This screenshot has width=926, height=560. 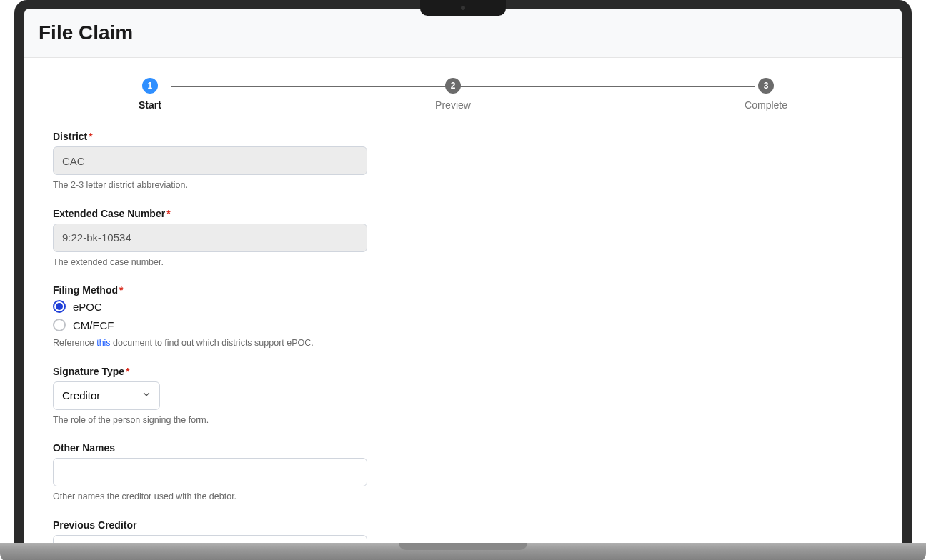 I want to click on signature-type-select-wrap: Creditor, so click(x=106, y=396).